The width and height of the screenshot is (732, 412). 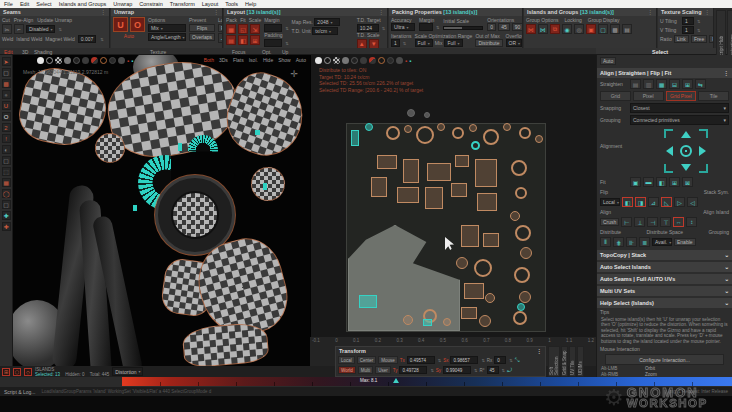 What do you see at coordinates (648, 84) in the screenshot?
I see `straighten-v-icon: ▥` at bounding box center [648, 84].